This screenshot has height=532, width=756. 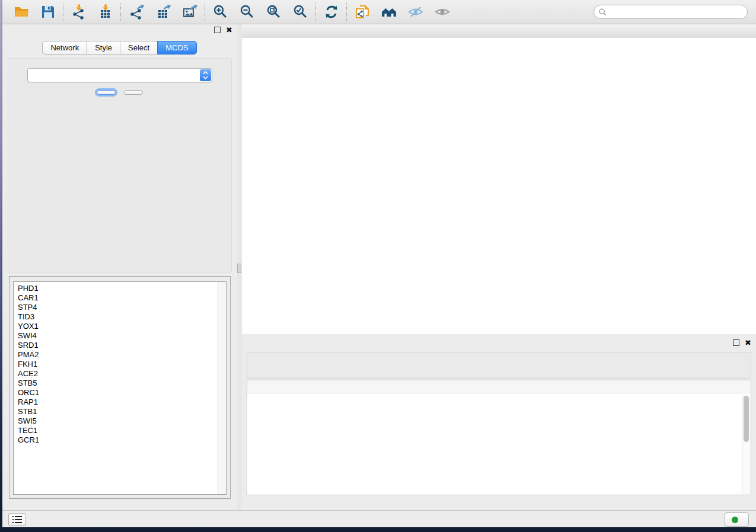 What do you see at coordinates (117, 374) in the screenshot?
I see `mcds-result-item: ACE2` at bounding box center [117, 374].